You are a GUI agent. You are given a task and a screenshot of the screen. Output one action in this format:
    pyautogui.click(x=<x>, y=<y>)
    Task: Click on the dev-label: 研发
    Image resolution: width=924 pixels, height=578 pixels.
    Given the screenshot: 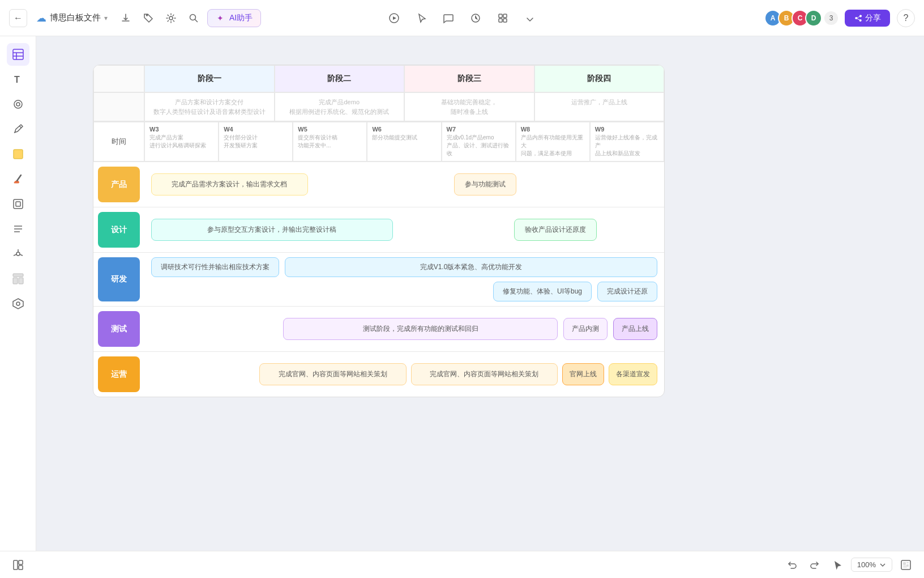 What is the action you would take?
    pyautogui.click(x=119, y=279)
    